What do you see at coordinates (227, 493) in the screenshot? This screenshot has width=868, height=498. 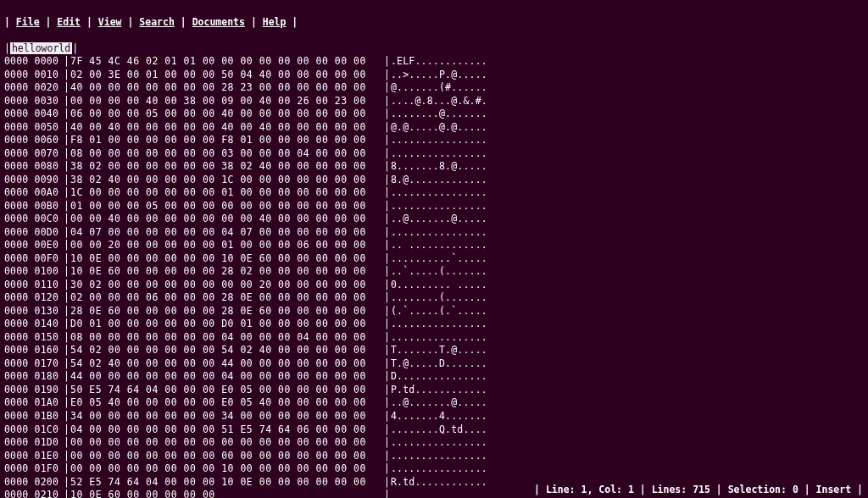 I see `hex-bytes: 10 0E 60 00 00 00 00 00` at bounding box center [227, 493].